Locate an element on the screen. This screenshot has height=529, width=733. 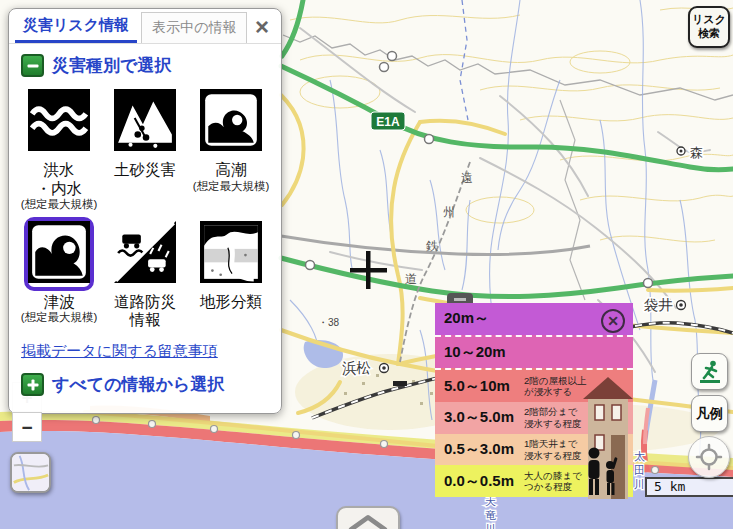
map-label-tenryu: 天 竜 川 is located at coordinates (490, 512).